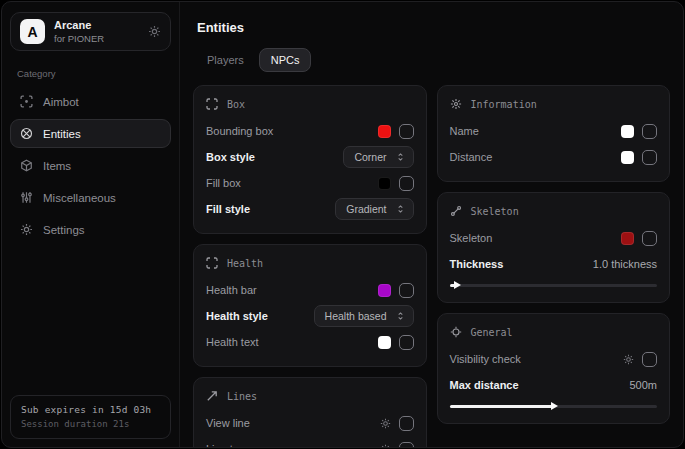 The height and width of the screenshot is (449, 685). Describe the element at coordinates (406, 342) in the screenshot. I see `health-text-checkbox` at that location.